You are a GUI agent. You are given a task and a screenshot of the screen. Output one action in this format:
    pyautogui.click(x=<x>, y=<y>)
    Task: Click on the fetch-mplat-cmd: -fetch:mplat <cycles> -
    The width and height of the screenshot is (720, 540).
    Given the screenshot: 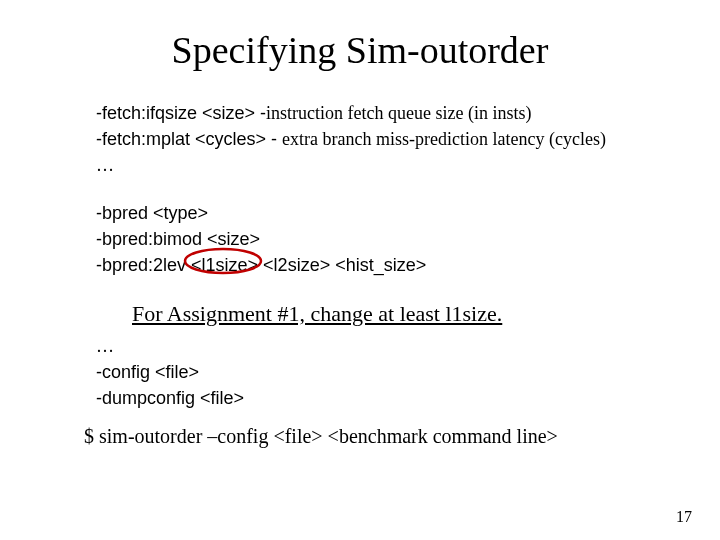 What is the action you would take?
    pyautogui.click(x=189, y=139)
    